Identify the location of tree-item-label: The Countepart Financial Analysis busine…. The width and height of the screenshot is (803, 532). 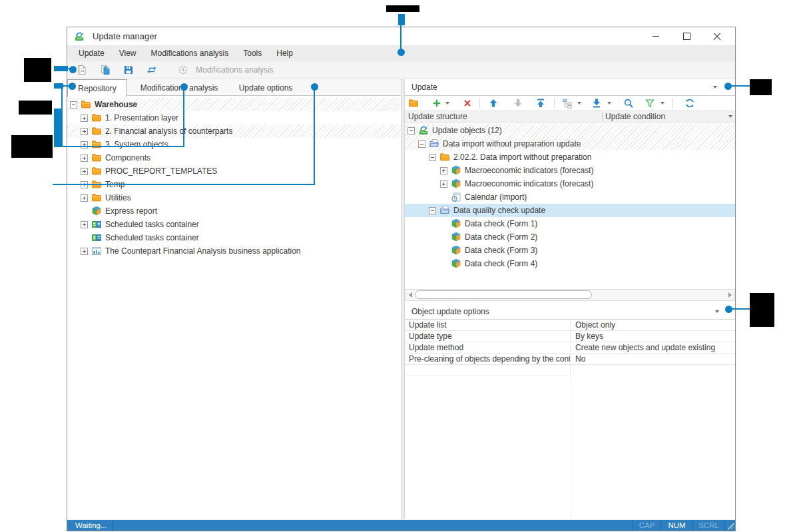
(203, 251).